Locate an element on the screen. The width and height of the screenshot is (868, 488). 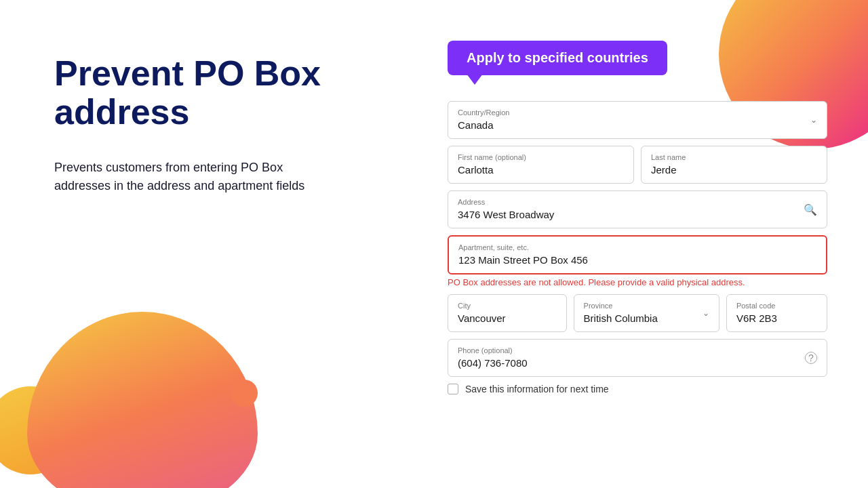
address-label: Address is located at coordinates (637, 202).